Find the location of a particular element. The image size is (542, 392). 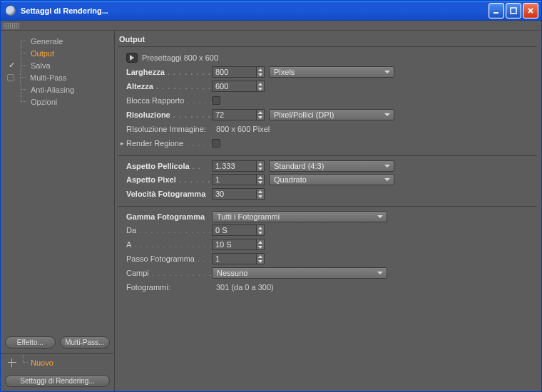

width-unit-select: Pixels is located at coordinates (332, 72).